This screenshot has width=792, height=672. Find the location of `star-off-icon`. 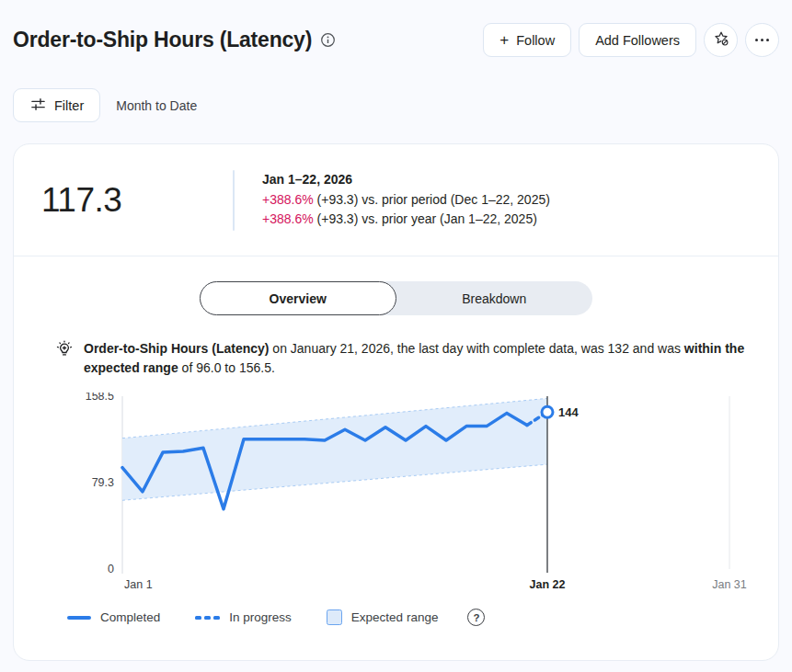

star-off-icon is located at coordinates (721, 40).